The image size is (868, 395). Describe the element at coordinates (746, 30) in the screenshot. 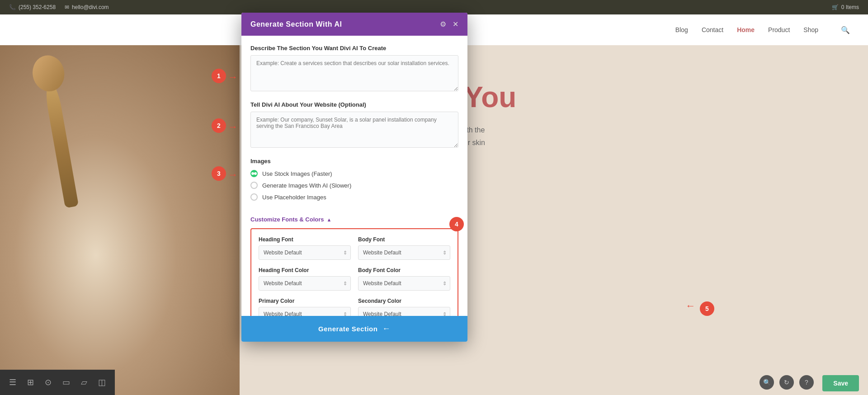

I see `nav-link-home: Home` at that location.